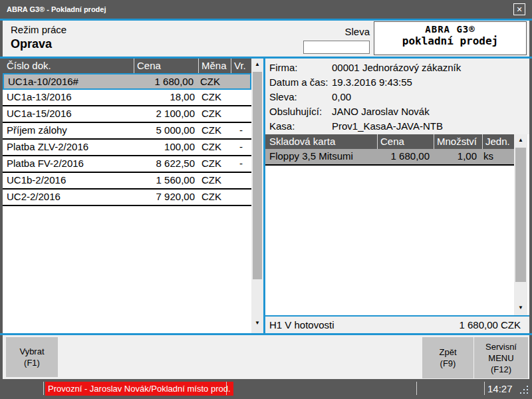  Describe the element at coordinates (166, 97) in the screenshot. I see `doc-price-cell: 18,00` at that location.